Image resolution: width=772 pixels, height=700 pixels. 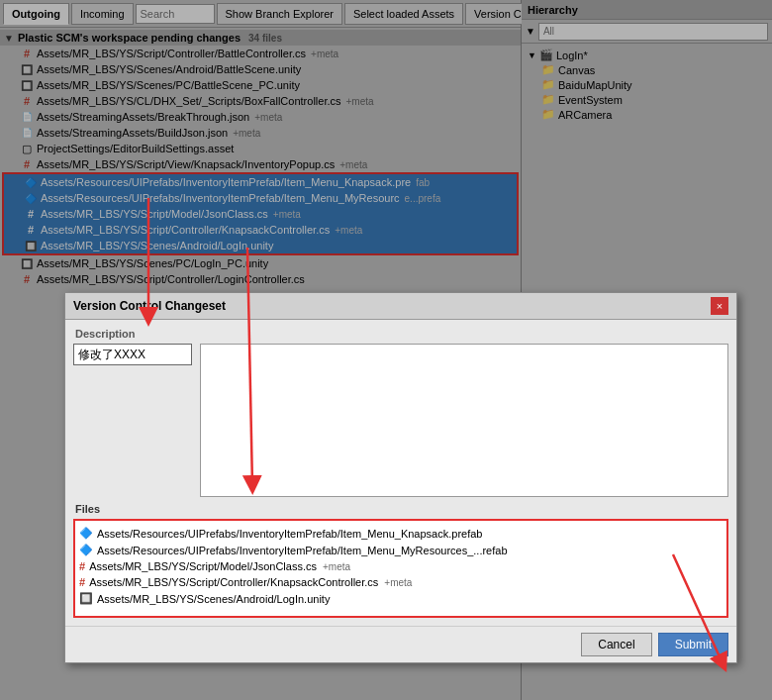 I want to click on files-label: Files, so click(x=401, y=509).